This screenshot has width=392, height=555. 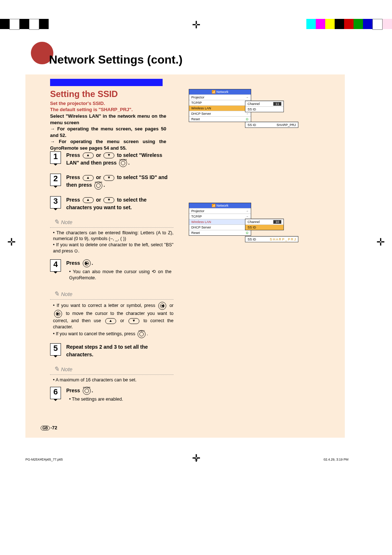 What do you see at coordinates (108, 107) in the screenshot?
I see `section-intro-red: Set the projector's SSID. The default se…` at bounding box center [108, 107].